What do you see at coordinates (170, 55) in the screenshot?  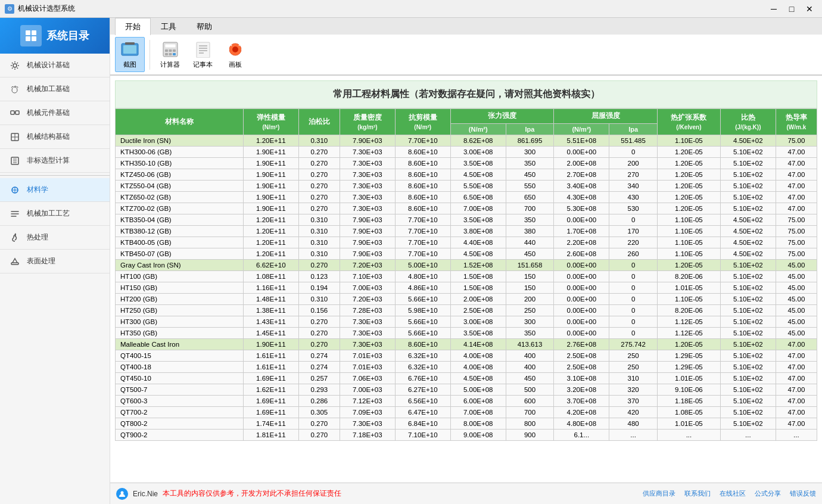 I see `calculator-button: 计算器` at bounding box center [170, 55].